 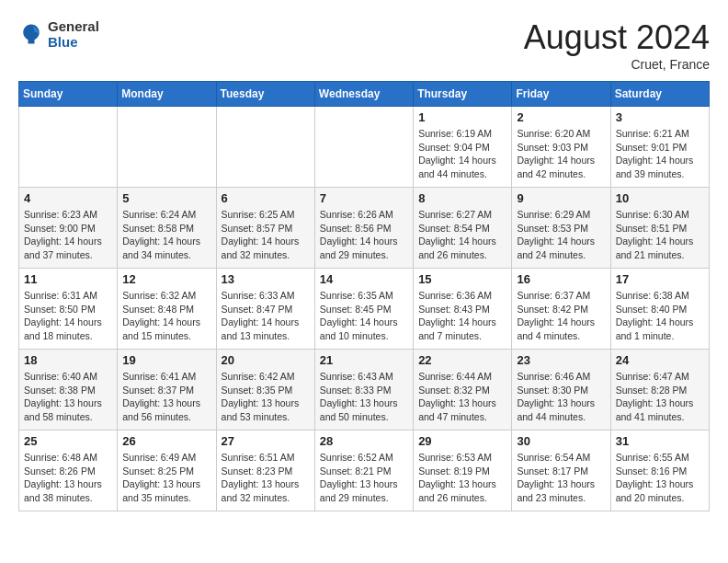 I want to click on day-info: Sunrise: 6:44 AM Sunset: 8:32 PM Dayligh…, so click(x=462, y=397).